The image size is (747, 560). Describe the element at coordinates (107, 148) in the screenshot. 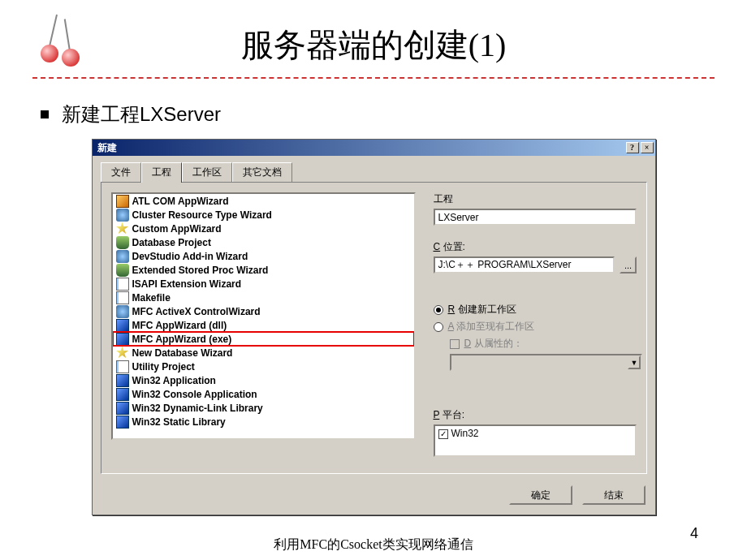

I see `dialog-title: 新建` at that location.